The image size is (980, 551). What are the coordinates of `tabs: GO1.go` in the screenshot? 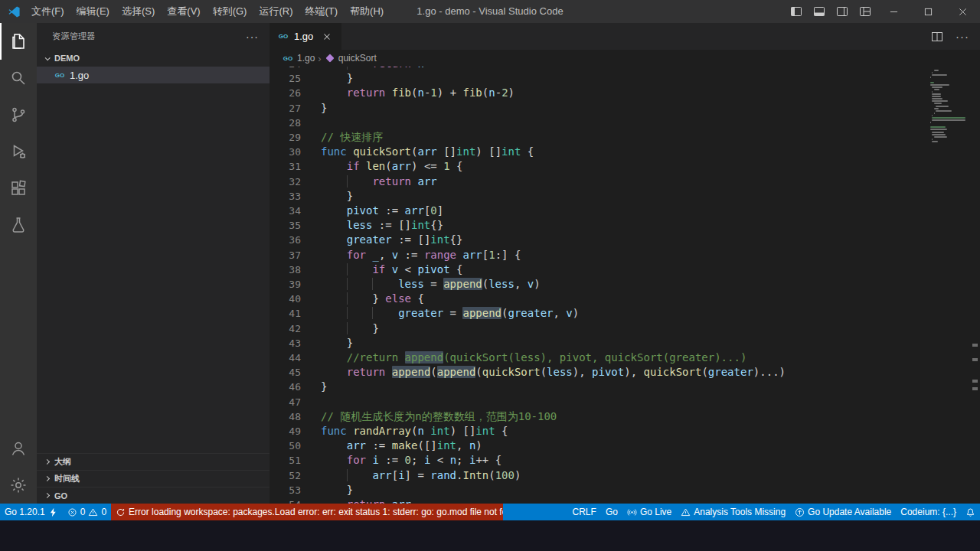 It's located at (305, 37).